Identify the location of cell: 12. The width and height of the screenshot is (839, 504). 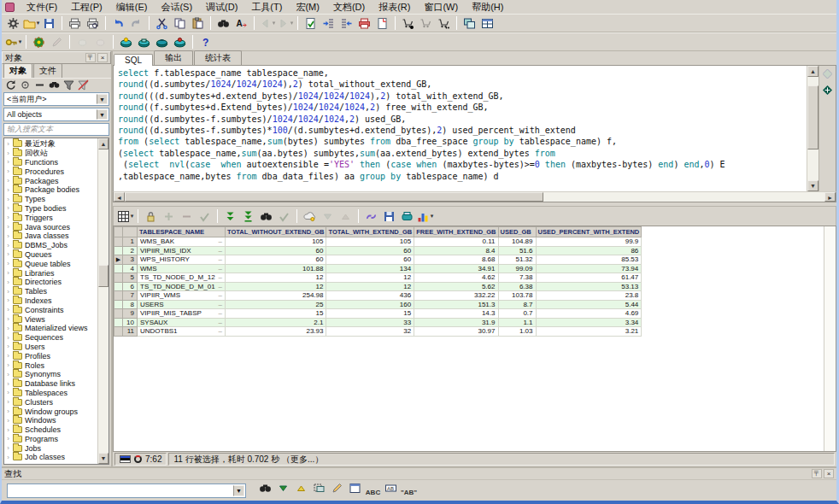
(276, 287).